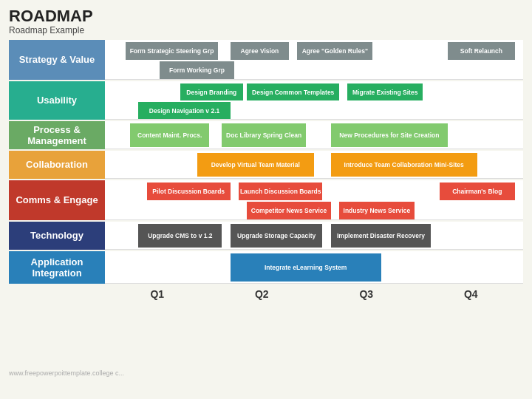 The height and width of the screenshot is (399, 532). Describe the element at coordinates (185, 111) in the screenshot. I see `task-usability-3: Design Navigation v 2.1` at that location.